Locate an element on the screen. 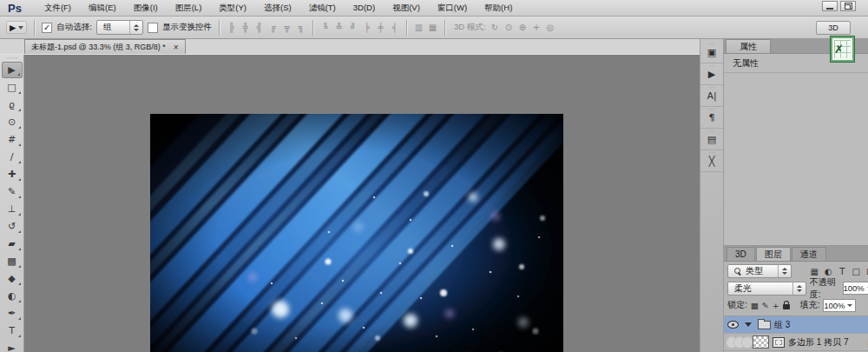  layers-panel: 类型 ▦◐T□⊡ 柔光 不透明度: is located at coordinates (796, 307).